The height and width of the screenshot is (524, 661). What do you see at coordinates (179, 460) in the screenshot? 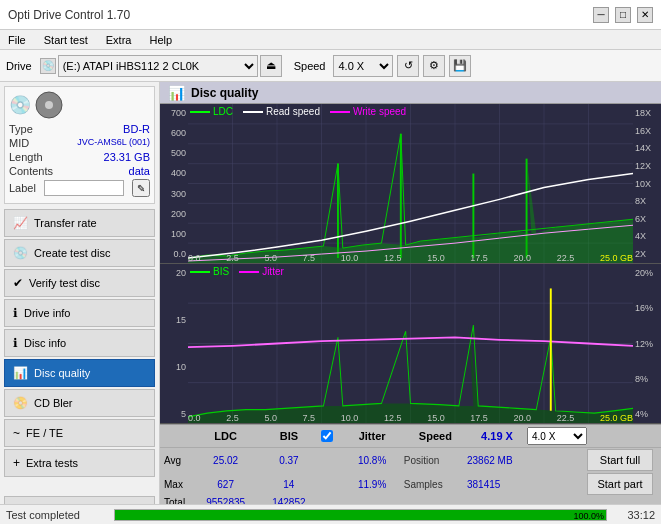
I see `avg-label: Avg` at bounding box center [179, 460].